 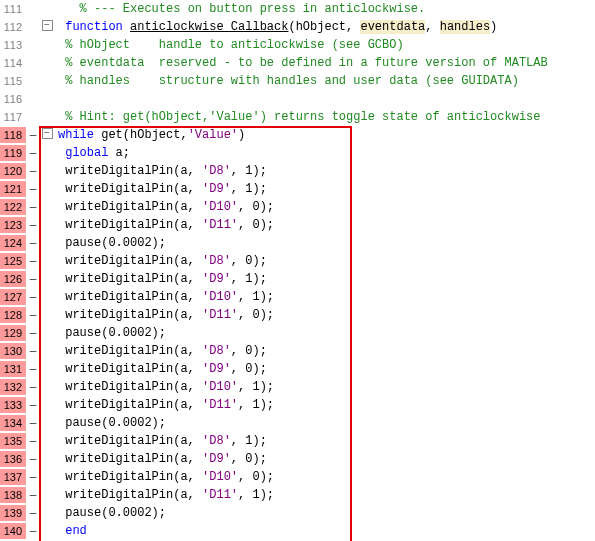 I want to click on editor-line: 112− function anticlockwise_Callback(hOb…, so click(x=298, y=27).